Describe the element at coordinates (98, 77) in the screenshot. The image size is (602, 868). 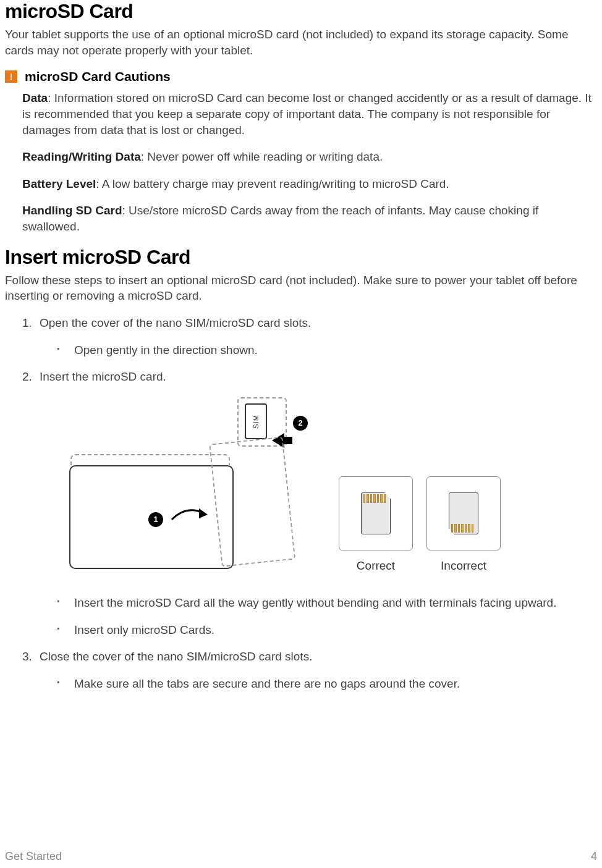
I see `cautions-heading: microSD Card Cautions` at that location.